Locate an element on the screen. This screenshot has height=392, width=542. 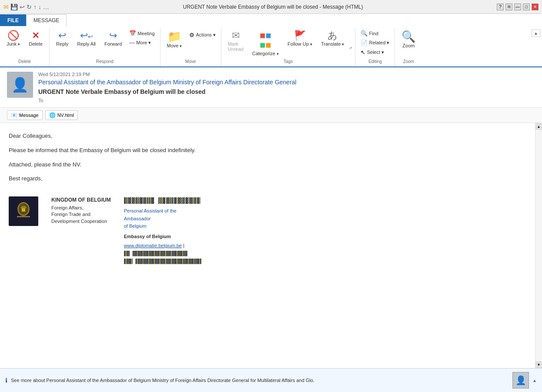
sig-logo-area: ♛ is located at coordinates (23, 211).